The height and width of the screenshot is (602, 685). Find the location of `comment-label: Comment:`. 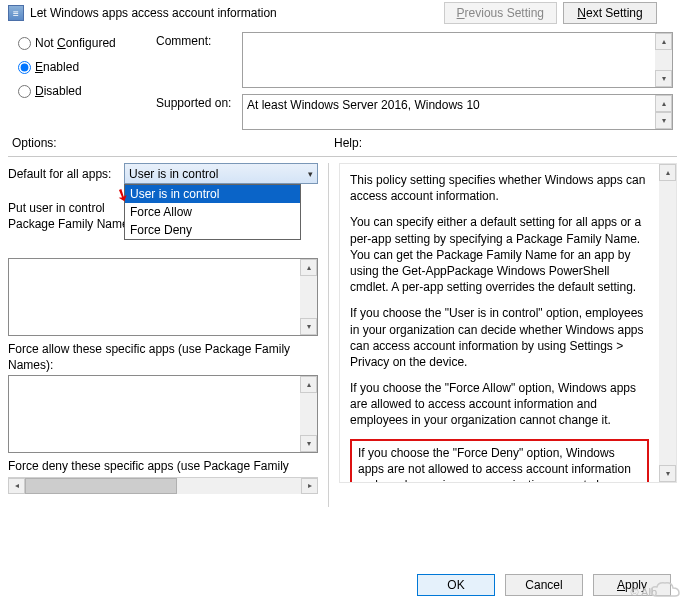

comment-label: Comment: is located at coordinates (196, 60).